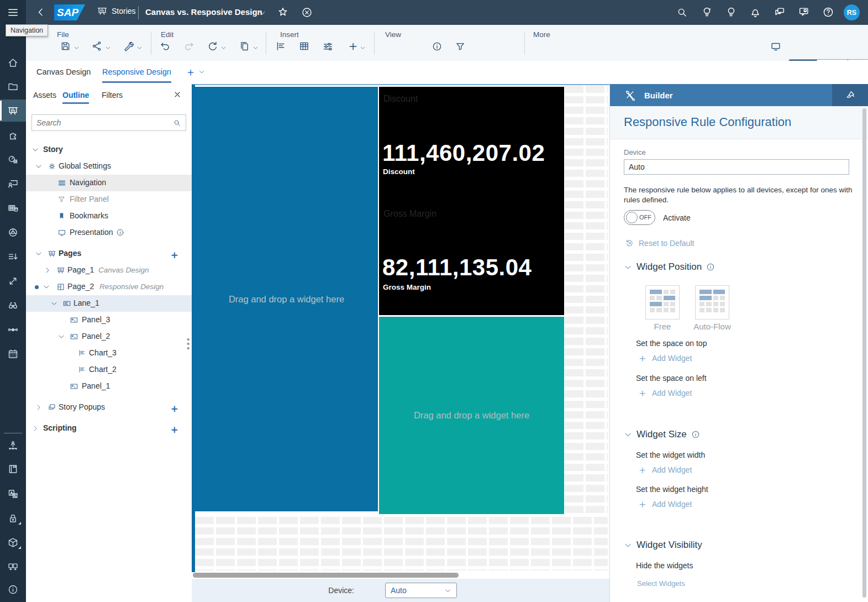  What do you see at coordinates (189, 46) in the screenshot?
I see `redo-icon` at bounding box center [189, 46].